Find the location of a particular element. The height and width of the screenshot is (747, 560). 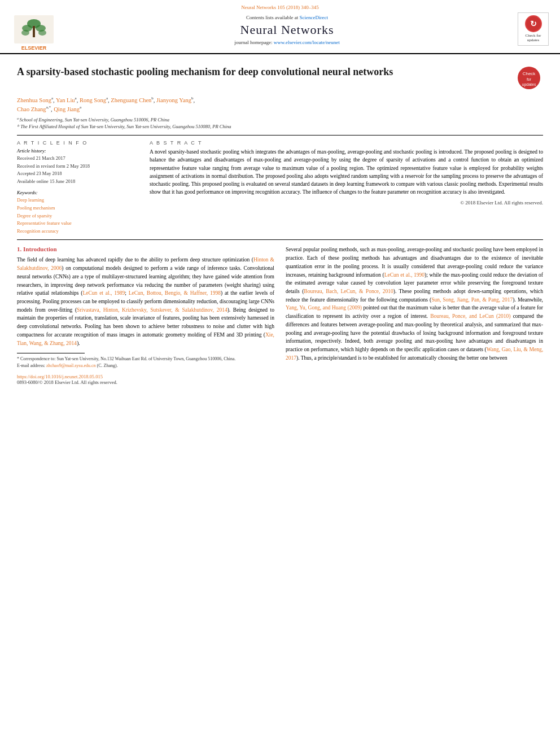

check-updates-badge: ↻ Check for updates is located at coordinates (533, 29).